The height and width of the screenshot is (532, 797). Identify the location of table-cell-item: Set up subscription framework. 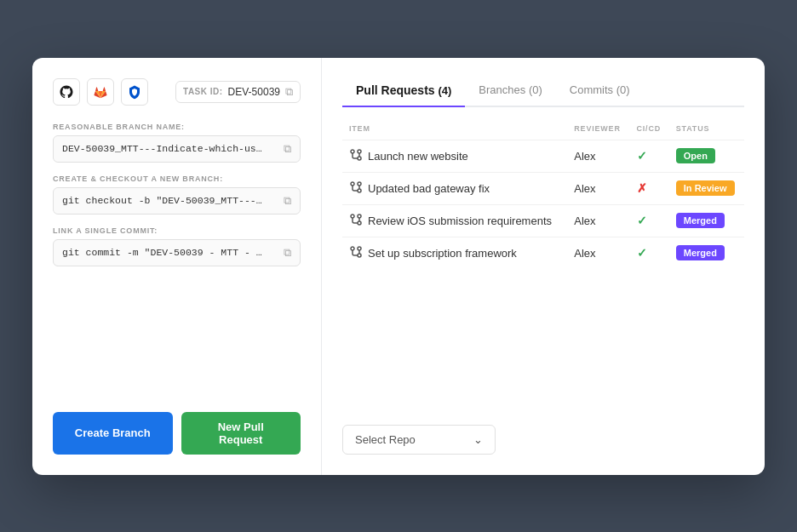
(455, 253).